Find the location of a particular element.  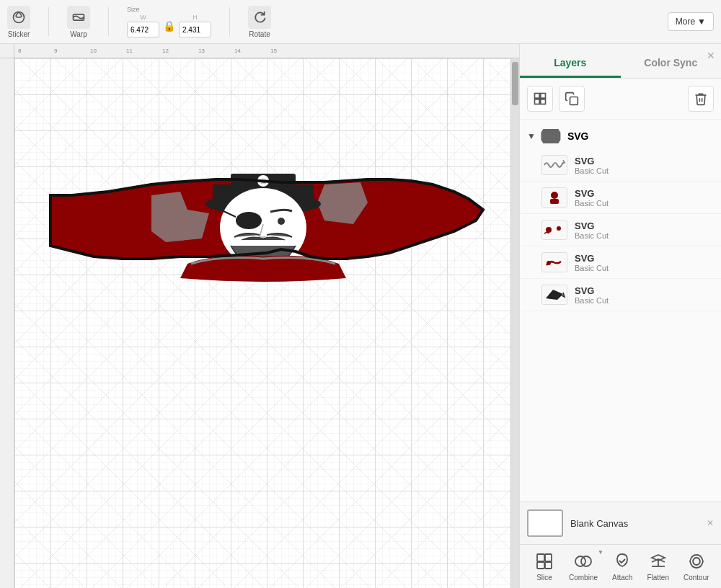

sticker-label: Sticker is located at coordinates (19, 35).